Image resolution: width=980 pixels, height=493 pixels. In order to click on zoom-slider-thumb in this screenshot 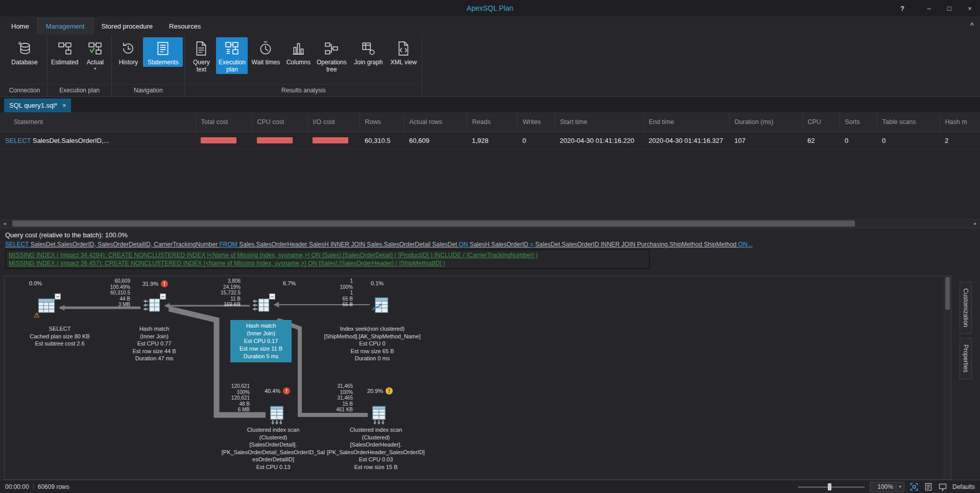, I will do `click(829, 487)`.